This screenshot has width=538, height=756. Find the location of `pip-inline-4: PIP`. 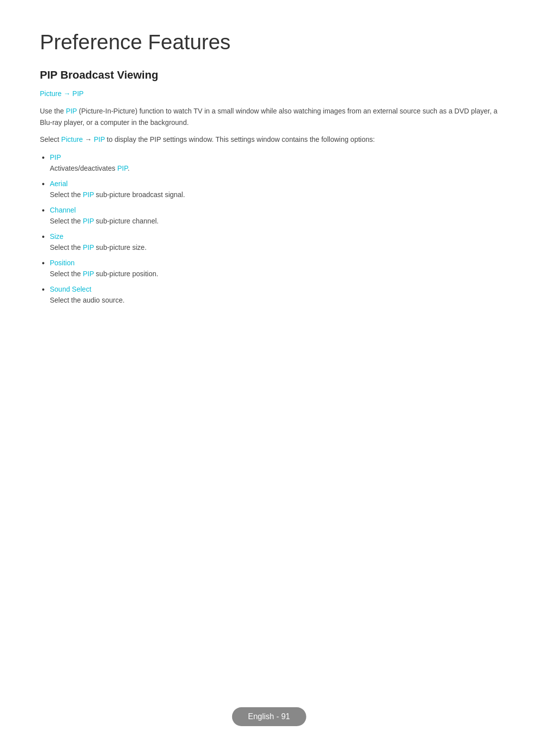

pip-inline-4: PIP is located at coordinates (88, 247).